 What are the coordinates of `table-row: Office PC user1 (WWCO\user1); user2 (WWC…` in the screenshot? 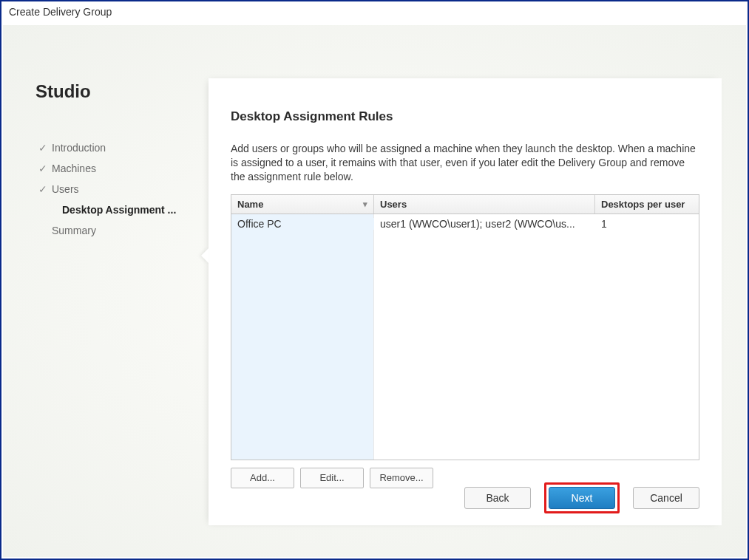 It's located at (465, 224).